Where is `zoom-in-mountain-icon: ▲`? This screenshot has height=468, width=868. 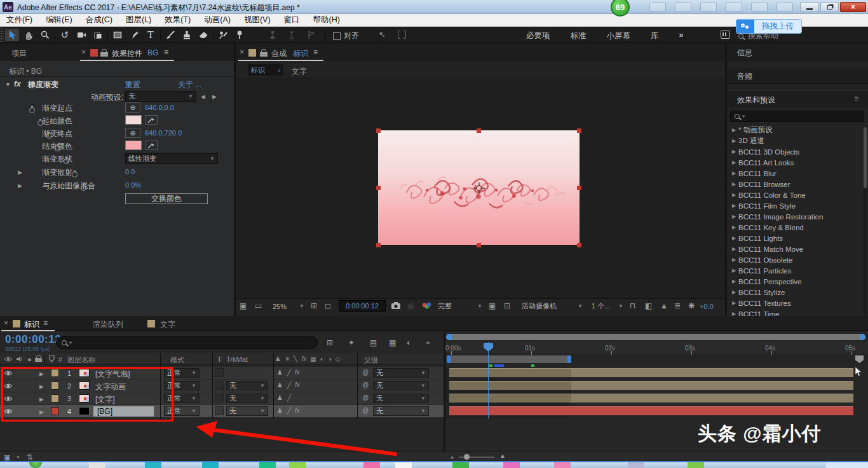
zoom-in-mountain-icon: ▲ is located at coordinates (503, 456).